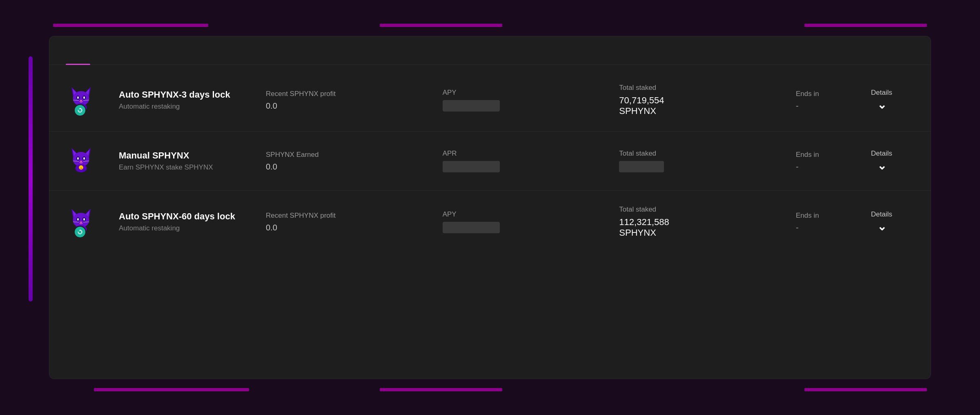 Image resolution: width=980 pixels, height=415 pixels. What do you see at coordinates (346, 161) in the screenshot?
I see `stat-profit: SPHYNX Earned 0.0` at bounding box center [346, 161].